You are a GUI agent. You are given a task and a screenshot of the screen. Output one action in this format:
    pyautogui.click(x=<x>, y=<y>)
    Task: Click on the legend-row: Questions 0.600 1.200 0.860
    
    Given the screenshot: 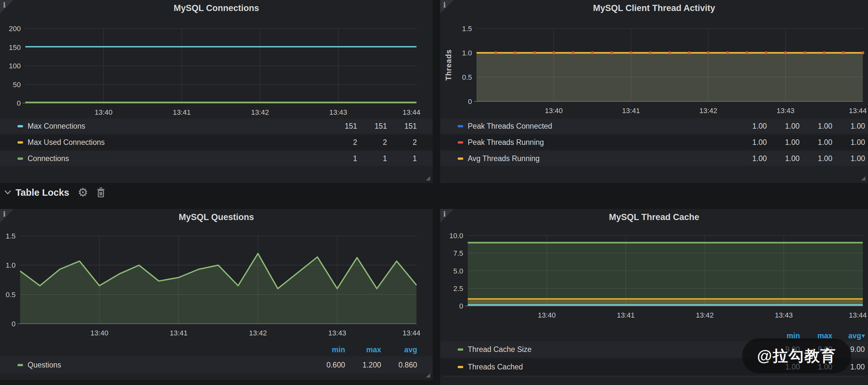 What is the action you would take?
    pyautogui.click(x=216, y=365)
    